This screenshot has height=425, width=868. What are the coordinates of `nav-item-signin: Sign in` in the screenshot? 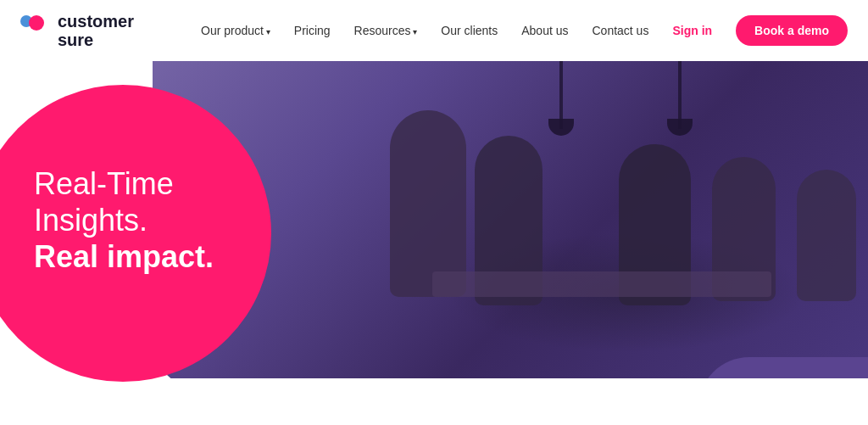 It's located at (692, 31).